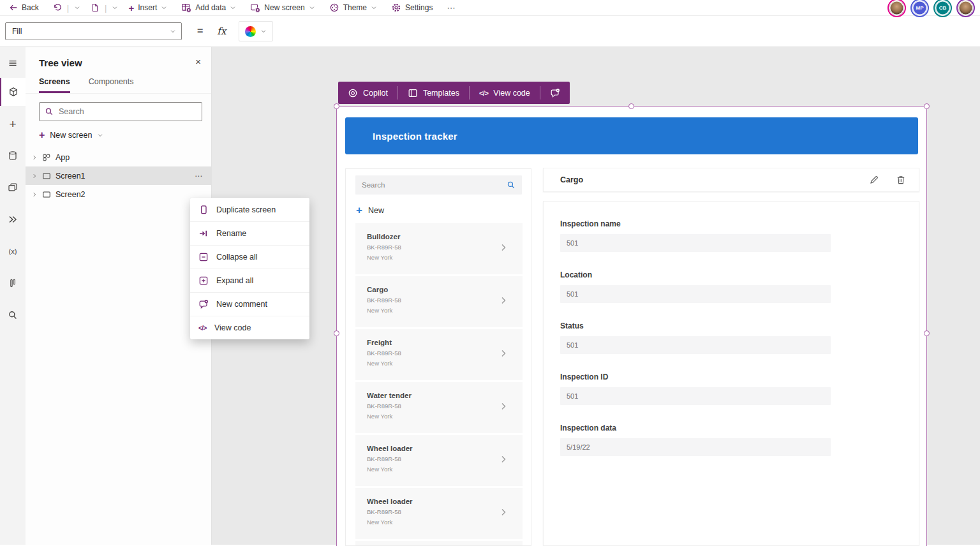  What do you see at coordinates (13, 92) in the screenshot?
I see `rail-tree-view-button` at bounding box center [13, 92].